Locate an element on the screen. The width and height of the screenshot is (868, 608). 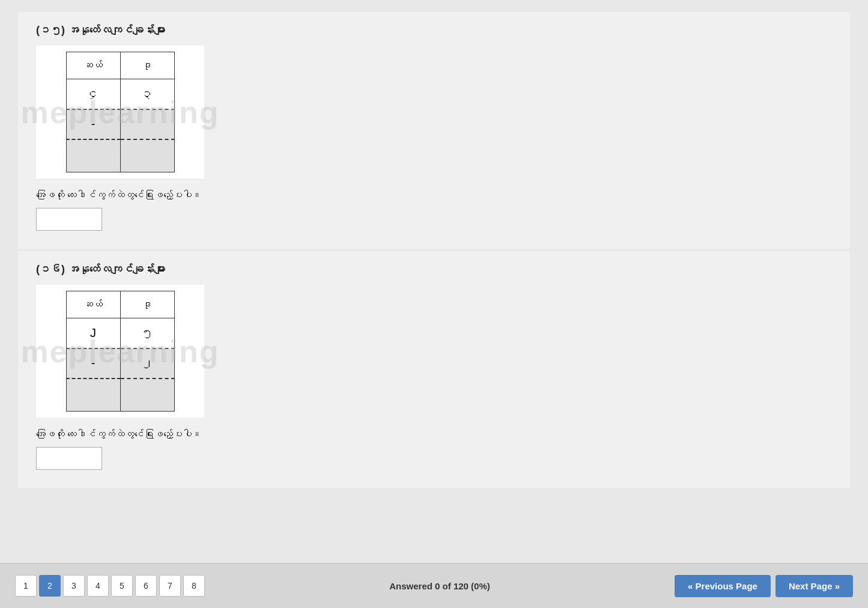
prev-page-button: « Previous Page is located at coordinates (723, 586).